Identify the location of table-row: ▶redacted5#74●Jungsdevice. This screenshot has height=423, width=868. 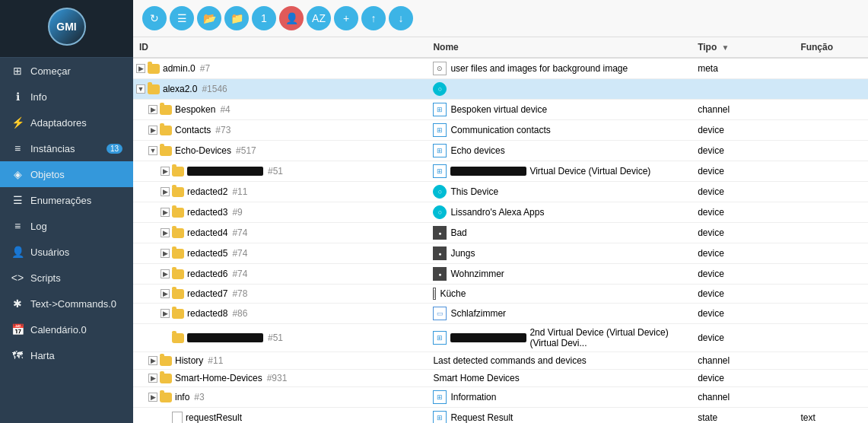
(501, 254).